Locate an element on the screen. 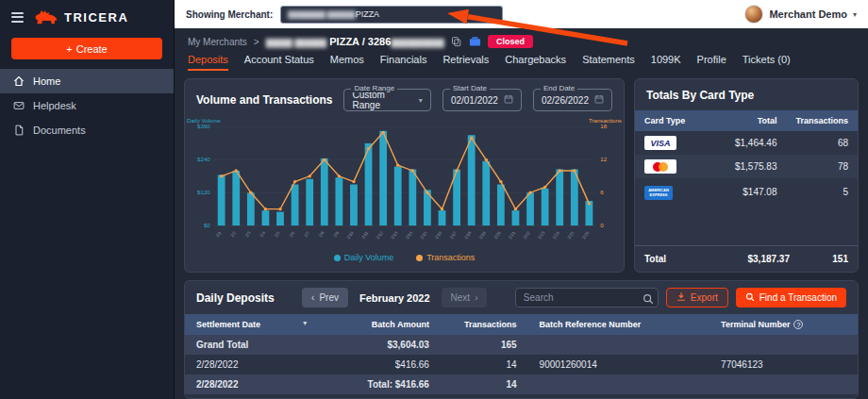  sidebar-item-label: Helpdesk is located at coordinates (55, 106).